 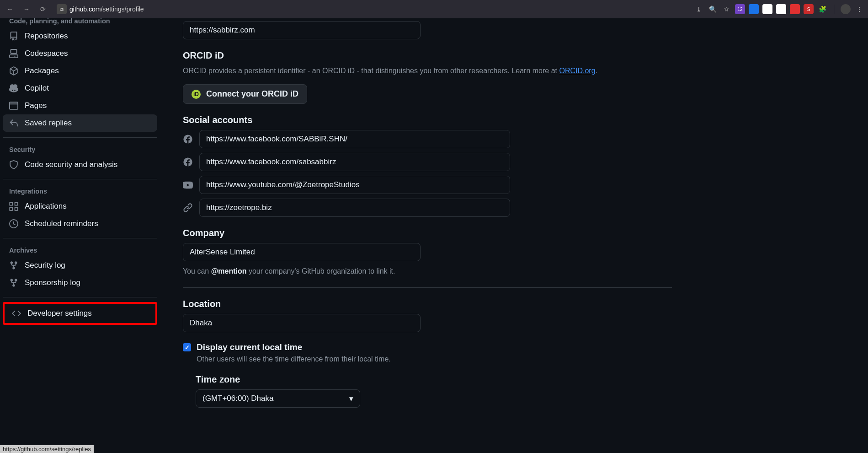 What do you see at coordinates (80, 165) in the screenshot?
I see `sidebar-item-code-security: Code security and analysis` at bounding box center [80, 165].